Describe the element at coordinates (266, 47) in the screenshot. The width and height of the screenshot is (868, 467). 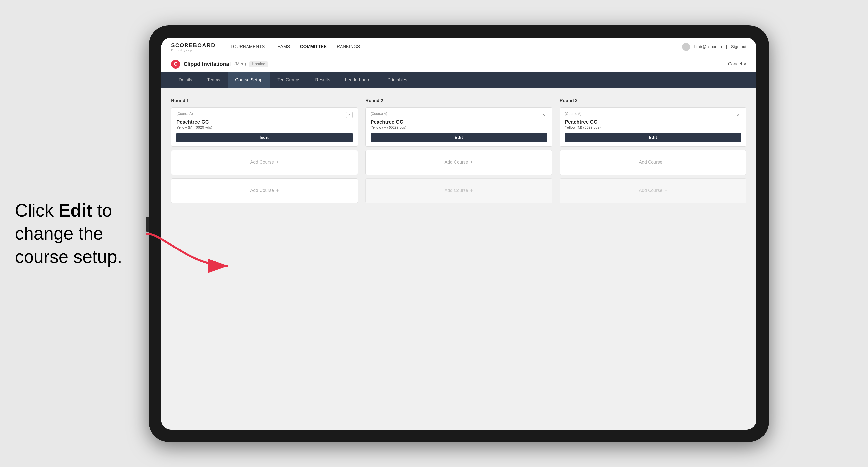
I see `navbar-left: SCOREBOARD Powered by clippd TOURNAMENTS…` at that location.